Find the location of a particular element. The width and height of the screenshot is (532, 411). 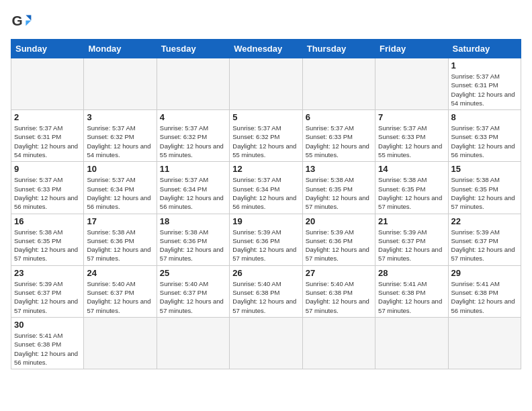

col-header-tuesday: Tuesday is located at coordinates (193, 49).